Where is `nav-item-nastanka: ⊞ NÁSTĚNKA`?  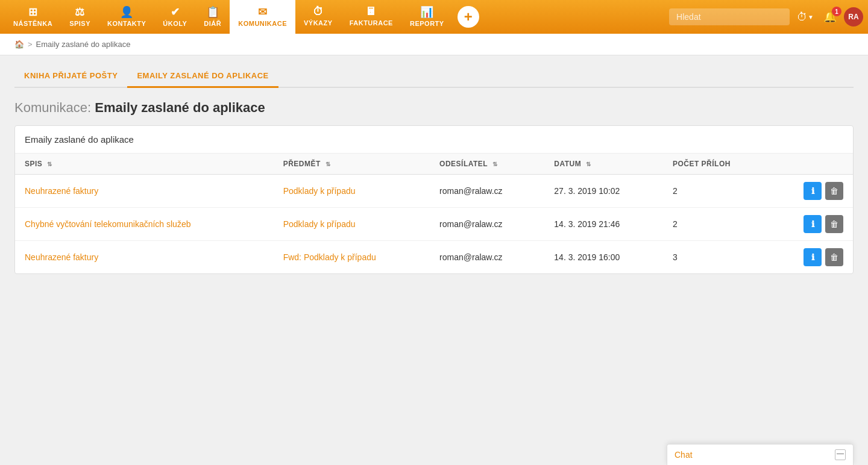
nav-item-nastanka: ⊞ NÁSTĚNKA is located at coordinates (33, 17).